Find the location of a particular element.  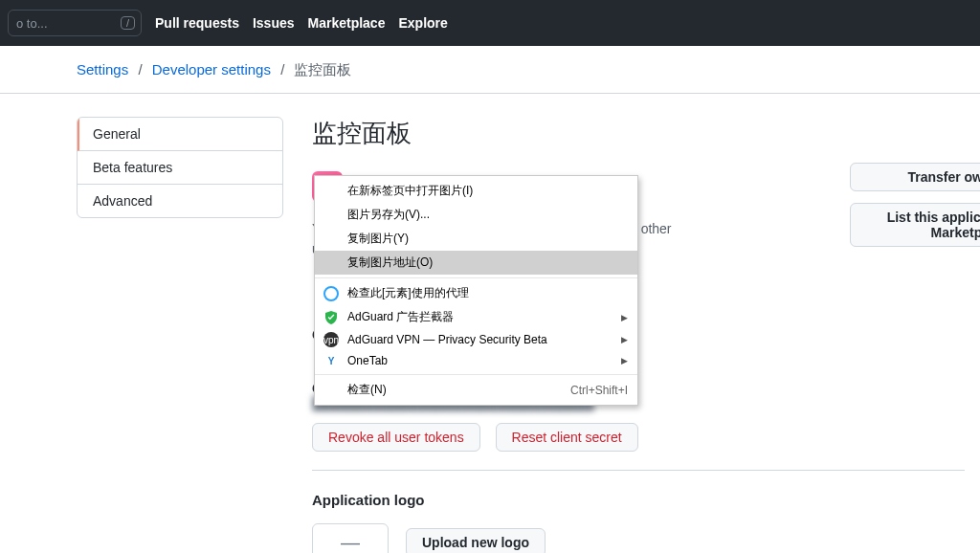

sidenav-item-general: General is located at coordinates (180, 134).